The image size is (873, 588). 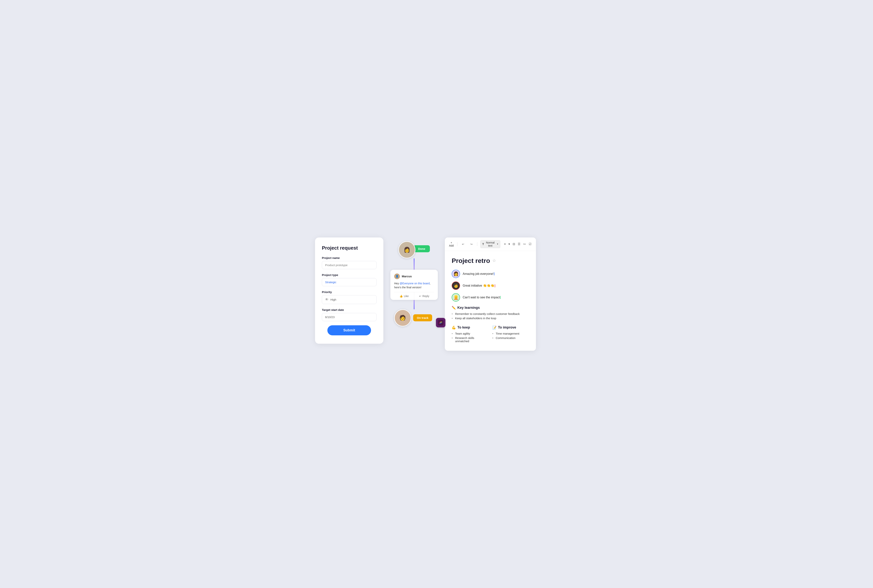 I want to click on text-icon: T, so click(x=483, y=244).